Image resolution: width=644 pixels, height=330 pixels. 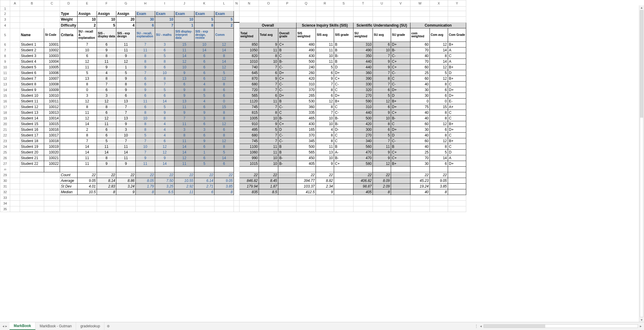 I want to click on stat-cell: 1.79, so click(x=146, y=186).